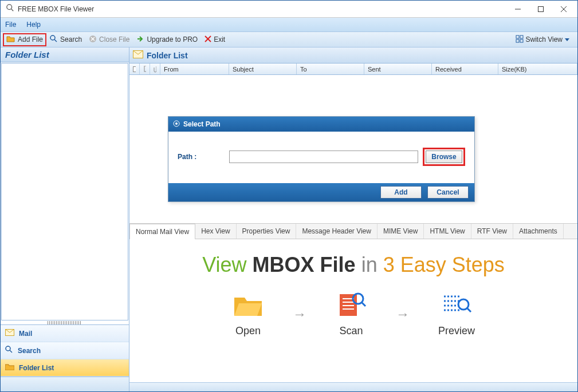  Describe the element at coordinates (71, 39) in the screenshot. I see `search-label: Search` at that location.